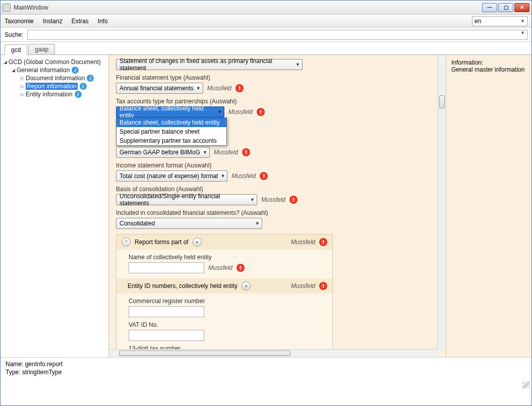 This screenshot has height=406, width=532. Describe the element at coordinates (273, 165) in the screenshot. I see `income-fmt-label: Income statement format (Auswahl)` at that location.